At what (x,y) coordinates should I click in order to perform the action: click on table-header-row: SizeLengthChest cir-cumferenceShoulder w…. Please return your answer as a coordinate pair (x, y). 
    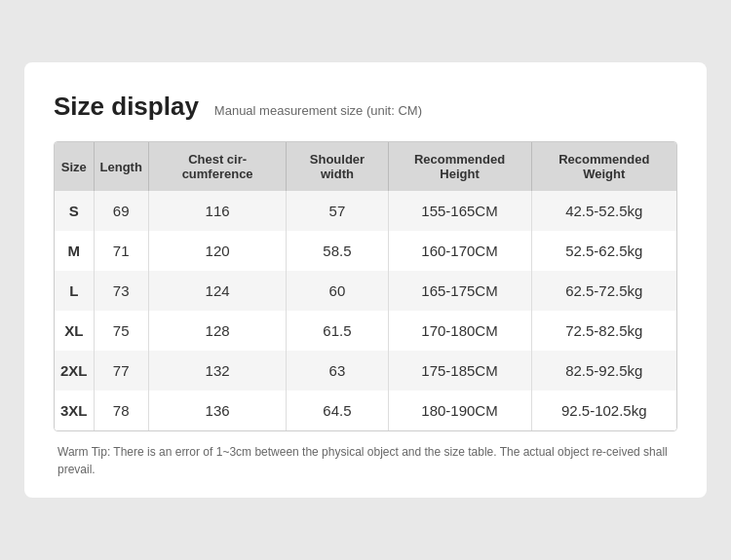
    Looking at the image, I should click on (366, 167).